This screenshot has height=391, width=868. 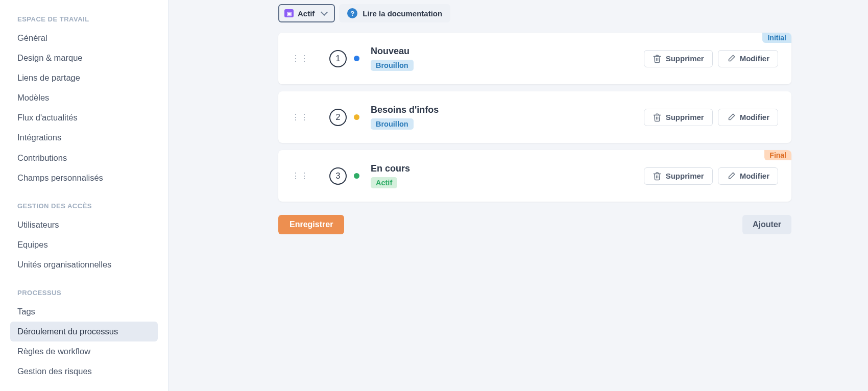 I want to click on save-button: Enregistrer, so click(x=311, y=225).